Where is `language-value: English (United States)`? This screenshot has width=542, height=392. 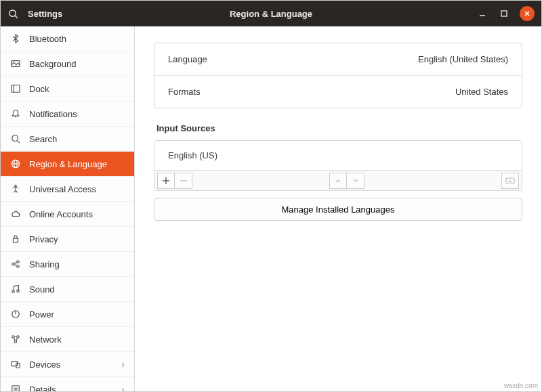 language-value: English (United States) is located at coordinates (463, 60).